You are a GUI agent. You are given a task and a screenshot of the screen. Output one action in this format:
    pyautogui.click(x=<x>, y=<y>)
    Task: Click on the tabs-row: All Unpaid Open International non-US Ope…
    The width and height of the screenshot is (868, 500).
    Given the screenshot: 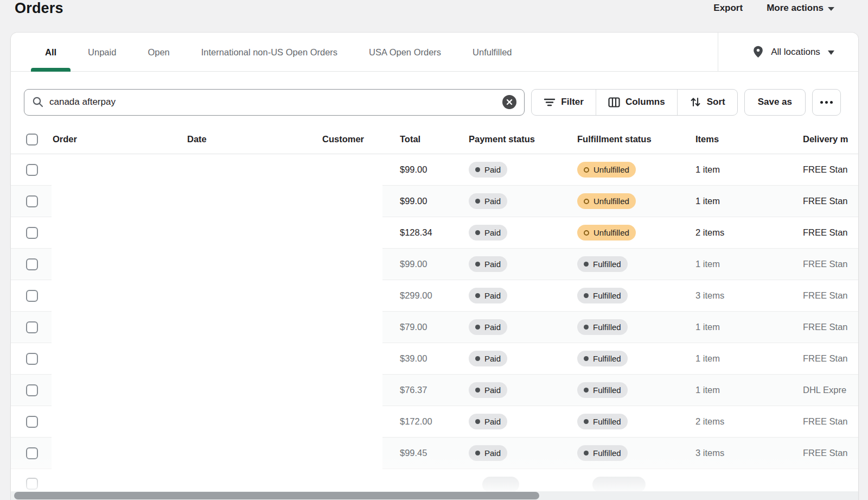 What is the action you would take?
    pyautogui.click(x=435, y=52)
    